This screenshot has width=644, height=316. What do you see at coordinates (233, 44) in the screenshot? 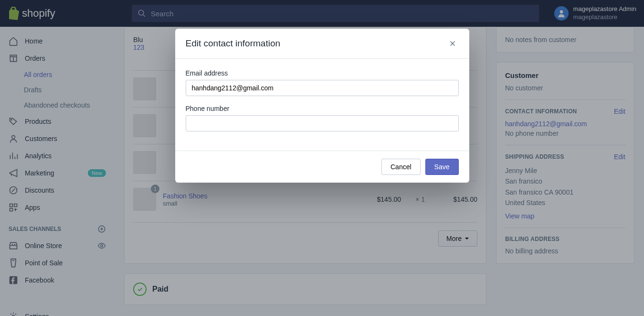
I see `modal-title: Edit contact information` at bounding box center [233, 44].